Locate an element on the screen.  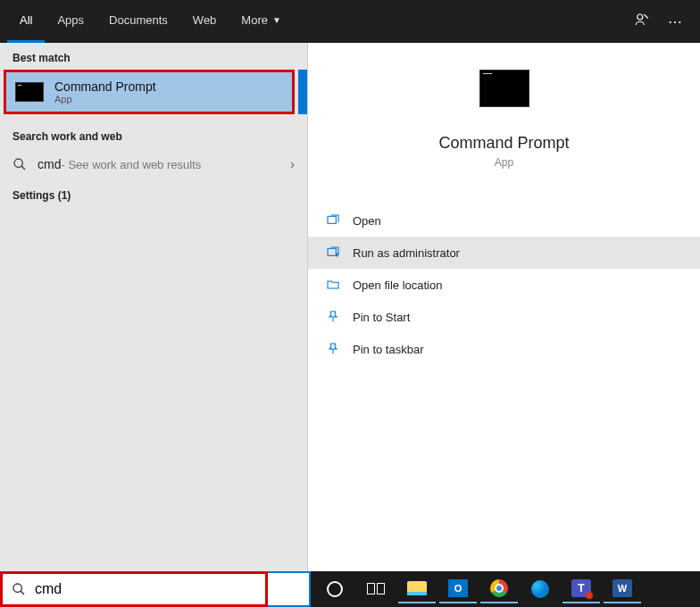
action-open: Open is located at coordinates (504, 220).